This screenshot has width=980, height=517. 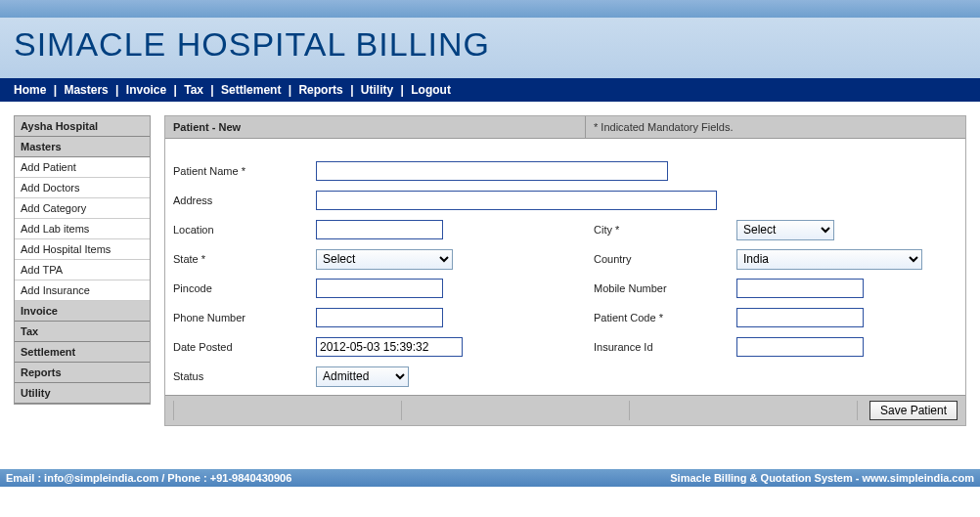 I want to click on label-status: Status, so click(x=239, y=376).